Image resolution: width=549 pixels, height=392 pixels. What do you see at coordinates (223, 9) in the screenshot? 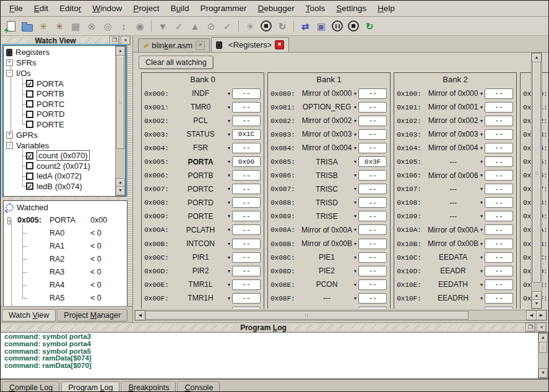
I see `menu-programmer: Programmer` at bounding box center [223, 9].